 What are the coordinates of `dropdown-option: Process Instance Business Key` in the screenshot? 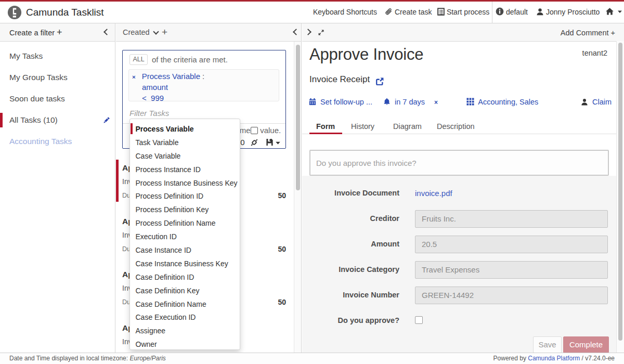 It's located at (185, 184).